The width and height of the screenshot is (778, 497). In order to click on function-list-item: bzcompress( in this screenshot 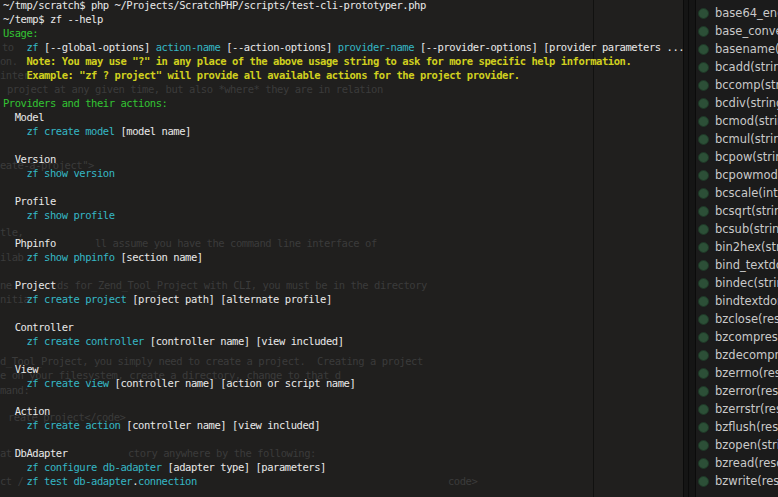, I will do `click(737, 337)`.